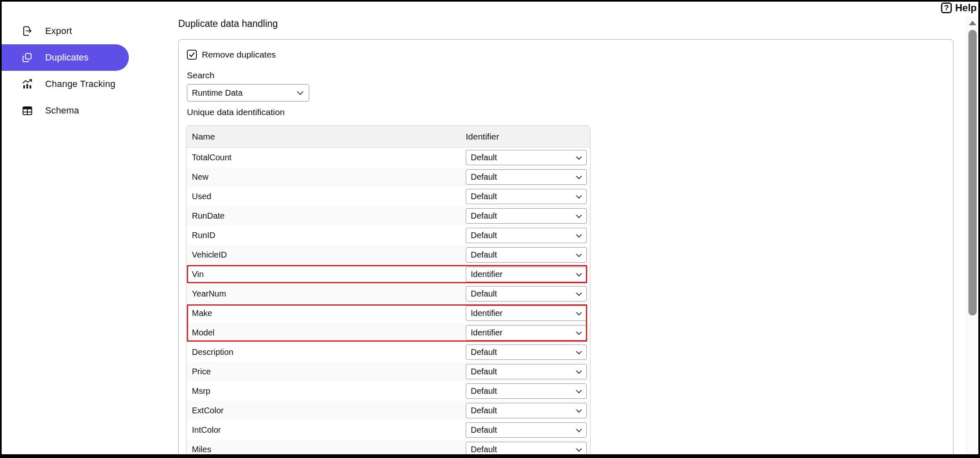 The width and height of the screenshot is (980, 458). What do you see at coordinates (27, 84) in the screenshot?
I see `change-tracking-icon` at bounding box center [27, 84].